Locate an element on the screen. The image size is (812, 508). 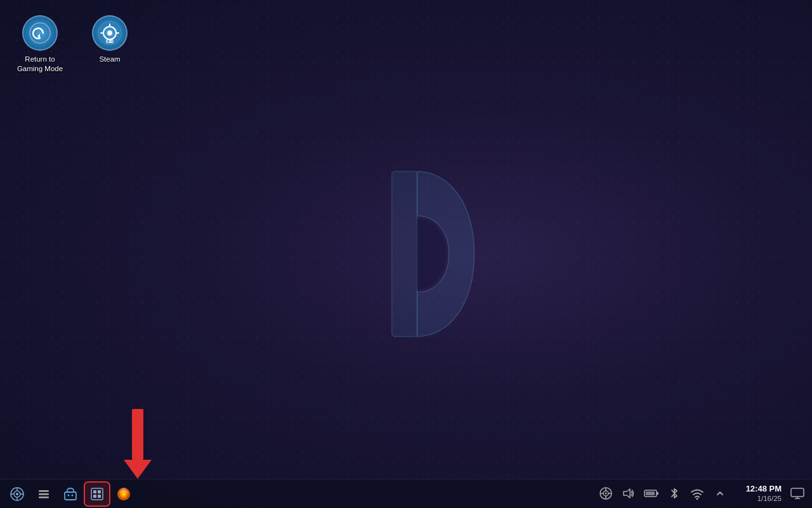
store-taskbar-button is located at coordinates (70, 494).